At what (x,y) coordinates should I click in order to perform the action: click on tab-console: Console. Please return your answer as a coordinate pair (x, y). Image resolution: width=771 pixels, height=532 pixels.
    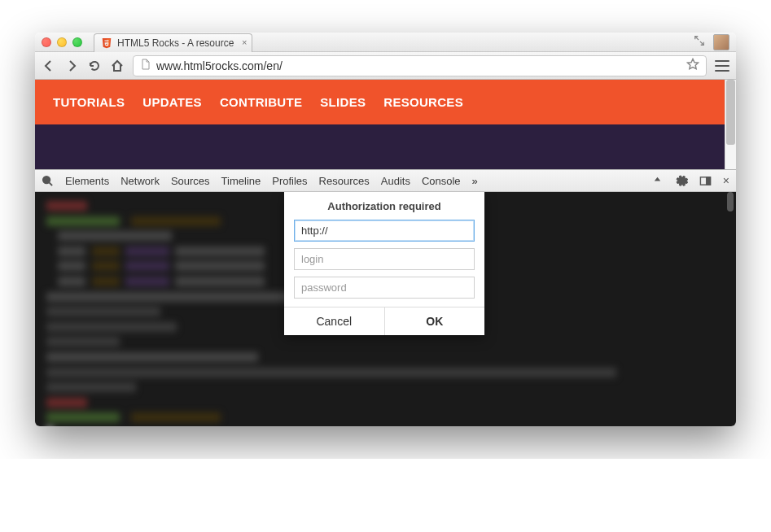
    Looking at the image, I should click on (441, 181).